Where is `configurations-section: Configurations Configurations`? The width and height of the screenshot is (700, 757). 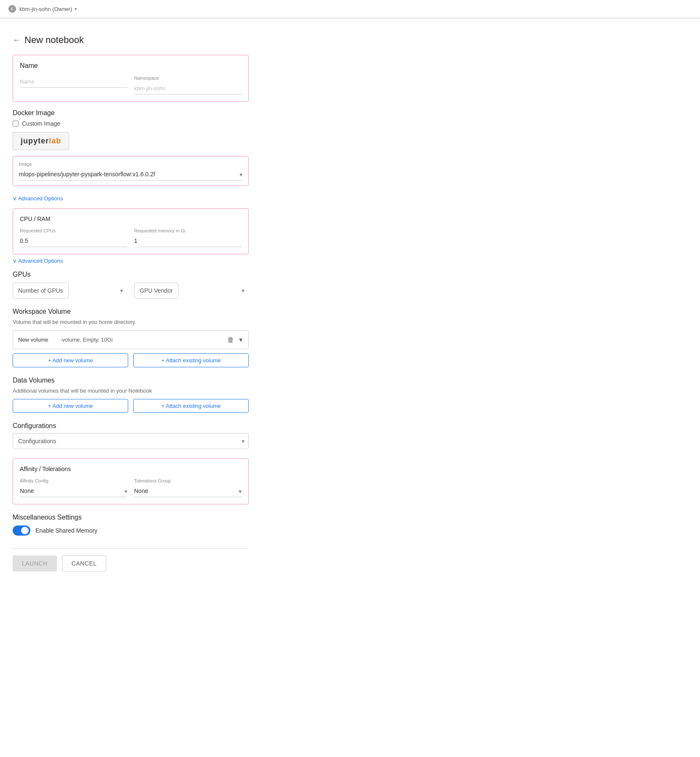 configurations-section: Configurations Configurations is located at coordinates (131, 436).